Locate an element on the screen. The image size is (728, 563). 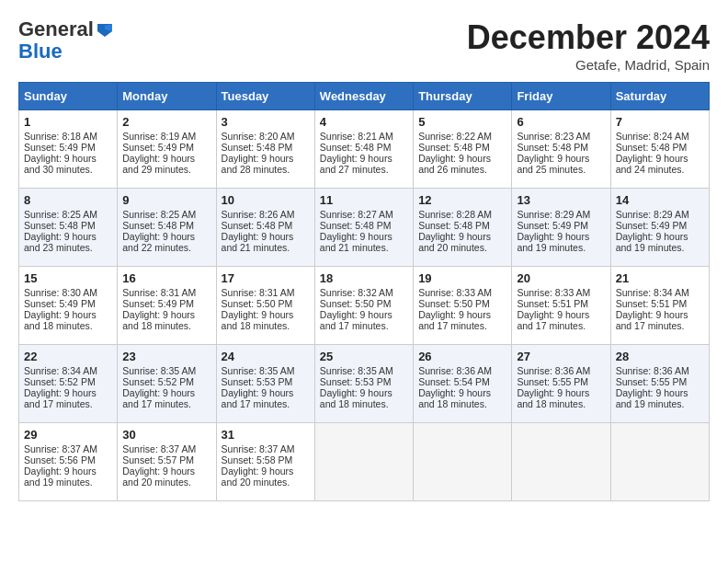
table-cell: 7Sunrise: 8:24 AMSunset: 5:48 PMDaylight… is located at coordinates (660, 149).